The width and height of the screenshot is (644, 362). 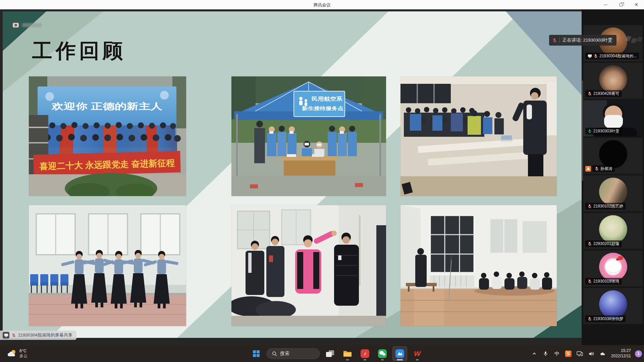 What do you see at coordinates (621, 356) in the screenshot?
I see `clock-date: 2022/12/11` at bounding box center [621, 356].